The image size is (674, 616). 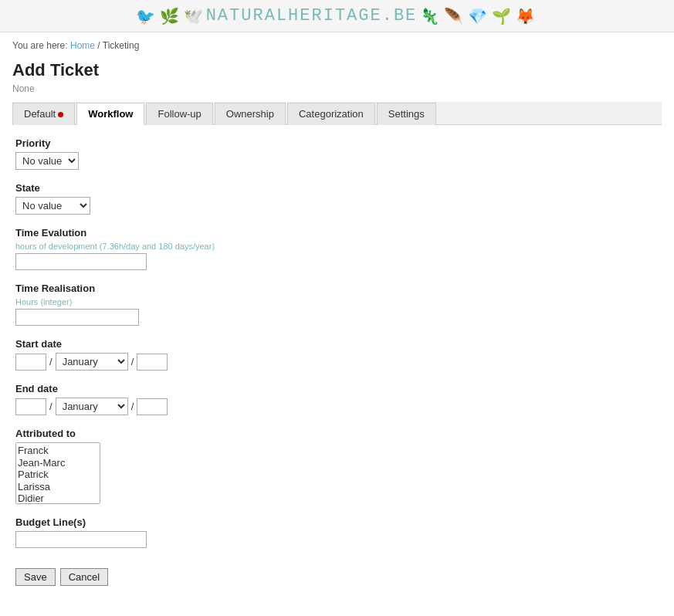 What do you see at coordinates (152, 407) in the screenshot?
I see `end-date-year` at bounding box center [152, 407].